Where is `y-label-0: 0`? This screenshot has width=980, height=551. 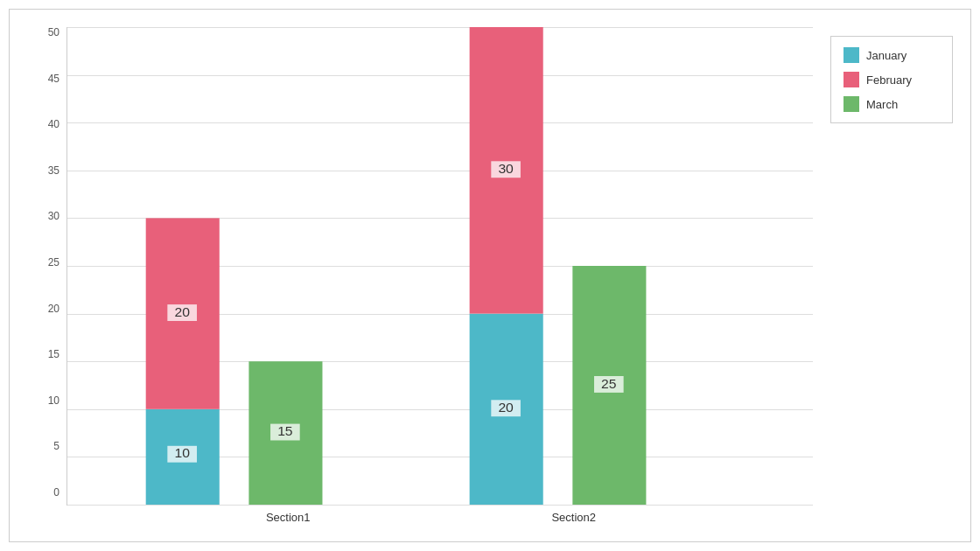
y-label-0: 0 is located at coordinates (56, 492).